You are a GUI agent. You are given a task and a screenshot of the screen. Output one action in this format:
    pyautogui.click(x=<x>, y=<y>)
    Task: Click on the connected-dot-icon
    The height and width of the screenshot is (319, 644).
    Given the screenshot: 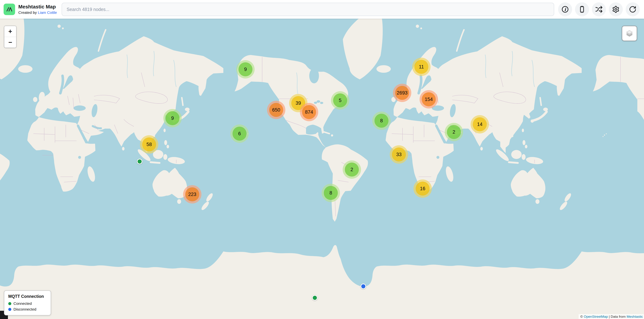 What is the action you would take?
    pyautogui.click(x=10, y=304)
    